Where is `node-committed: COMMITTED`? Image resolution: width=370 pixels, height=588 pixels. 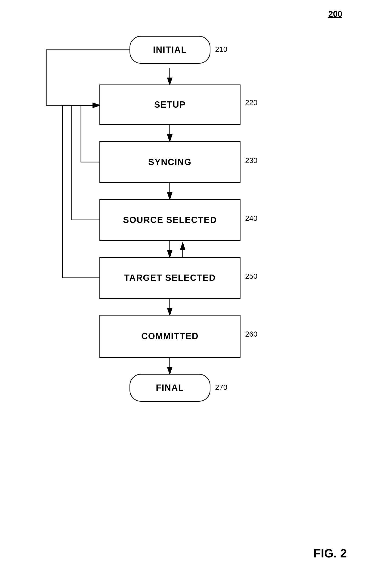 node-committed: COMMITTED is located at coordinates (170, 336).